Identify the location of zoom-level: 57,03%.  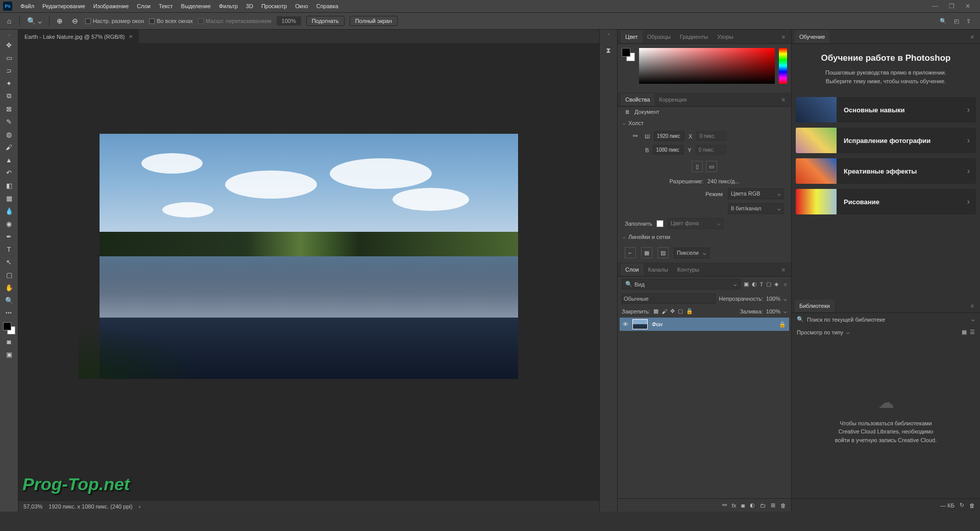
(33, 506).